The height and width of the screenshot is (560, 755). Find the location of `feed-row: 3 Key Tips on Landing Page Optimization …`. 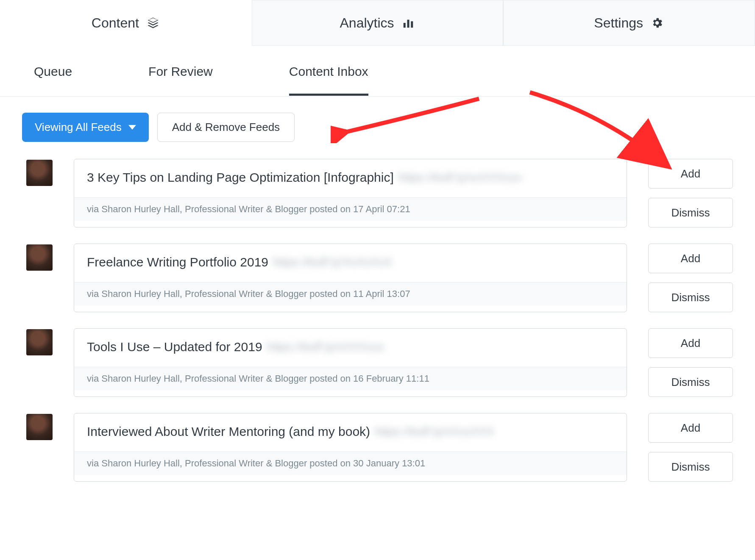

feed-row: 3 Key Tips on Landing Page Optimization … is located at coordinates (380, 193).